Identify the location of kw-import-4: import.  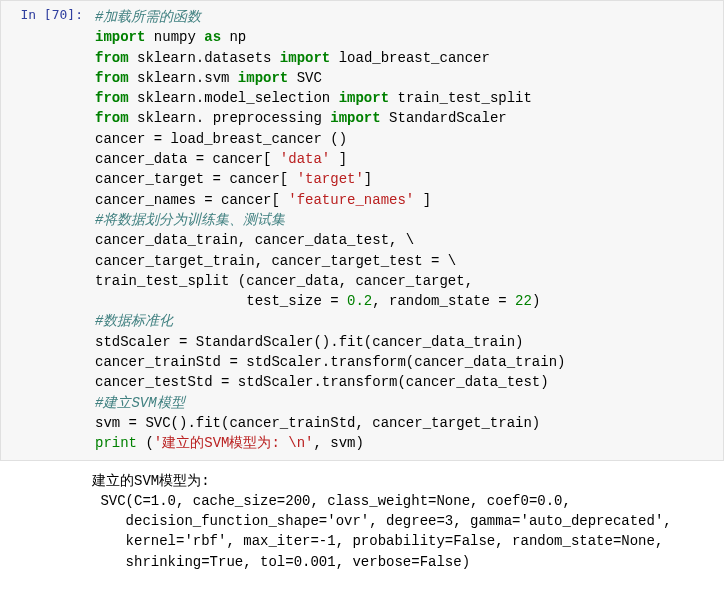
(263, 78).